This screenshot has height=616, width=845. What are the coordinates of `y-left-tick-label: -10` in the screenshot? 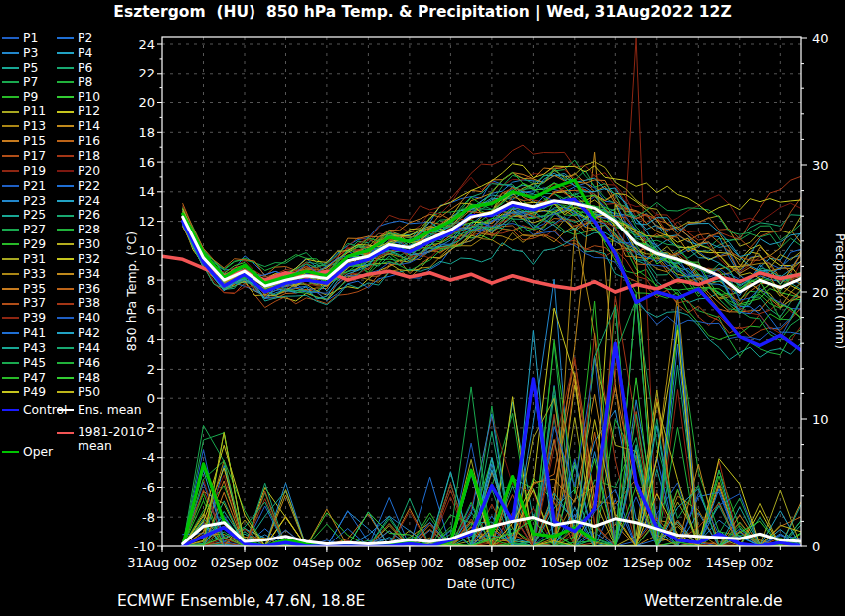 It's located at (145, 546).